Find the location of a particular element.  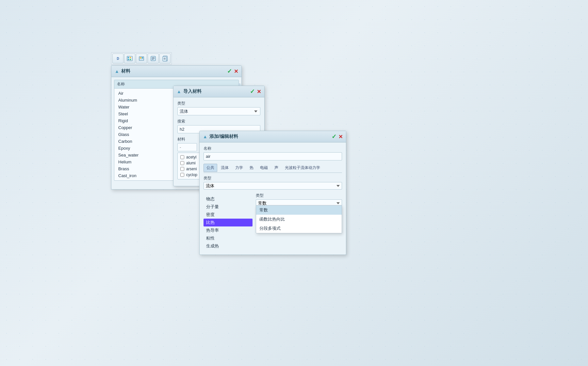

import-item-label-acetyl: acetyl is located at coordinates (191, 157).